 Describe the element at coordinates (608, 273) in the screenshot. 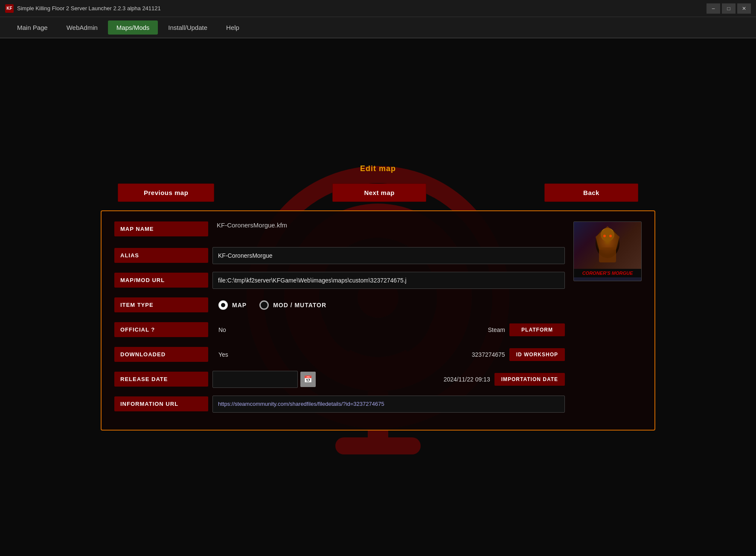

I see `map-image-label: CORONER'S MORGUE` at that location.